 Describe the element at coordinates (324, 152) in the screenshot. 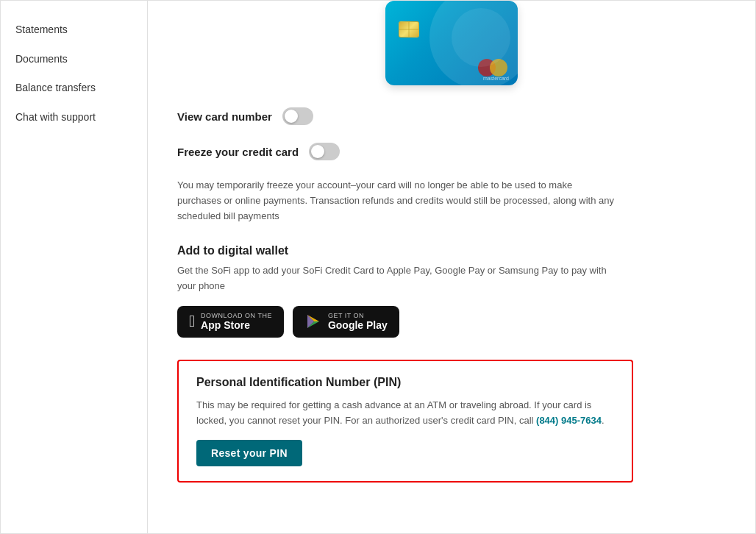

I see `freeze-card-toggle` at that location.